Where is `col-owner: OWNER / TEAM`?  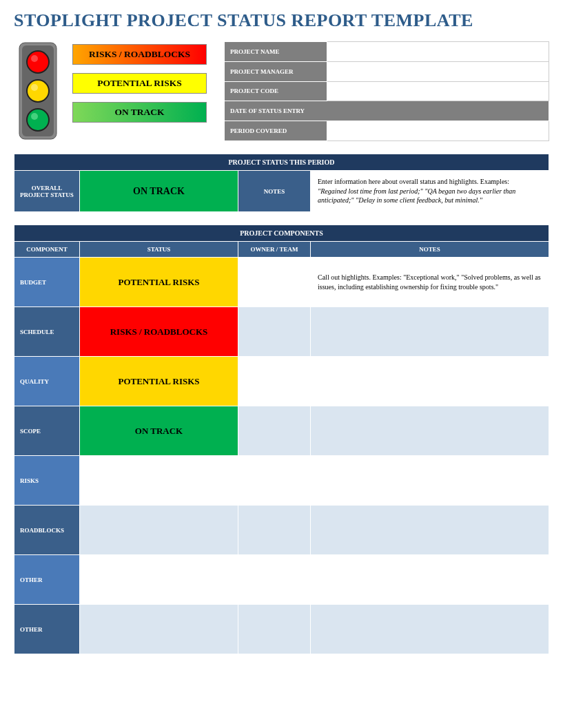
col-owner: OWNER / TEAM is located at coordinates (274, 249).